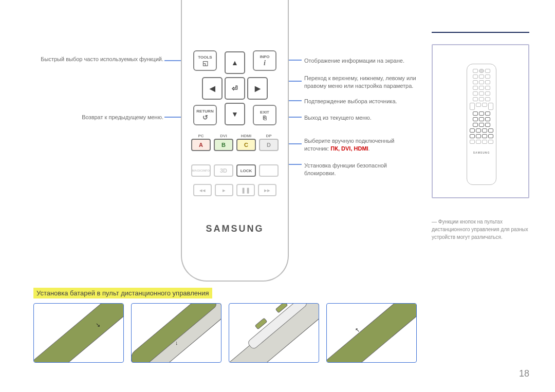  I want to click on forward-button: ▸▸, so click(267, 190).